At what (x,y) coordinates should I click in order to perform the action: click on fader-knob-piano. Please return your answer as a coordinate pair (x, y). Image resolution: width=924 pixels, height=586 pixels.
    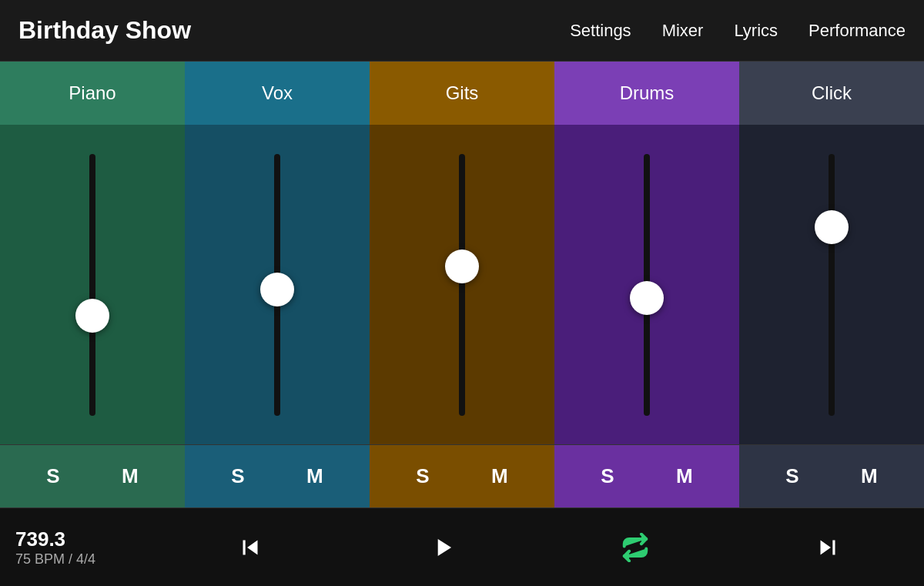
    Looking at the image, I should click on (92, 316).